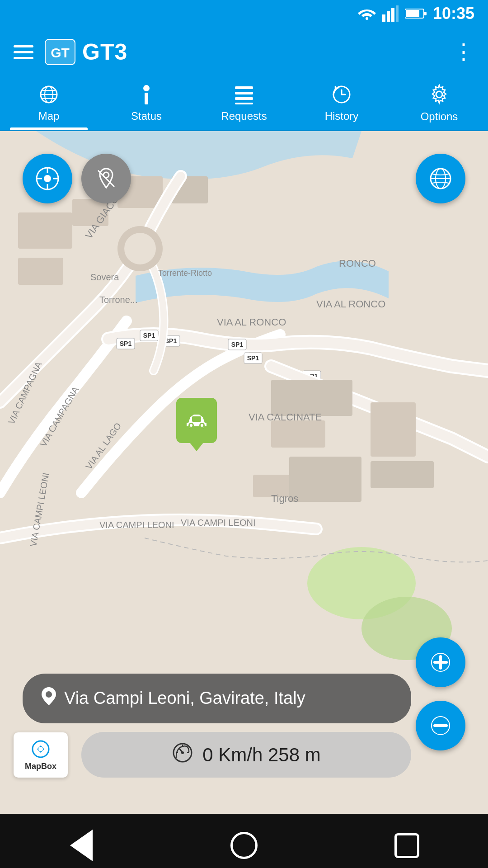 Image resolution: width=488 pixels, height=868 pixels. Describe the element at coordinates (105, 52) in the screenshot. I see `app-title: GT3` at that location.